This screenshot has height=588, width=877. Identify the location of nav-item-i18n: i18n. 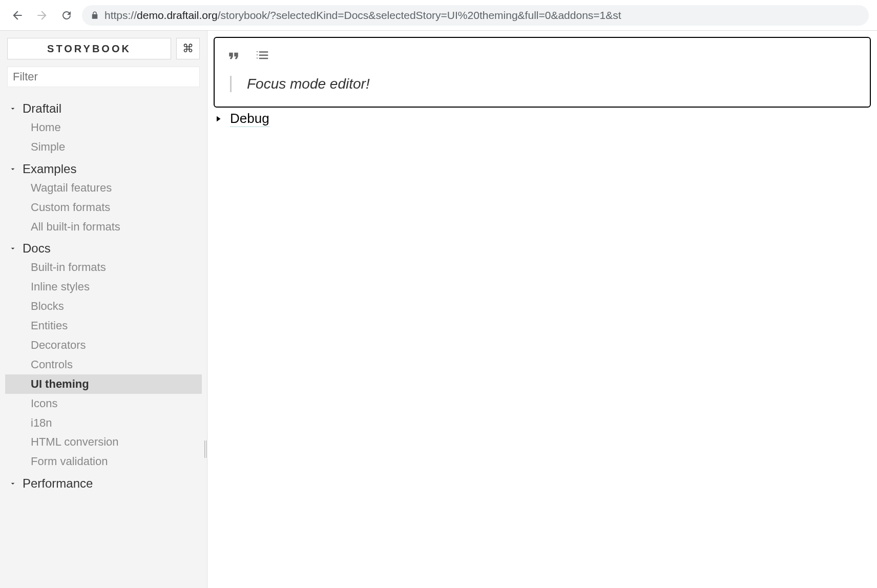
(103, 423).